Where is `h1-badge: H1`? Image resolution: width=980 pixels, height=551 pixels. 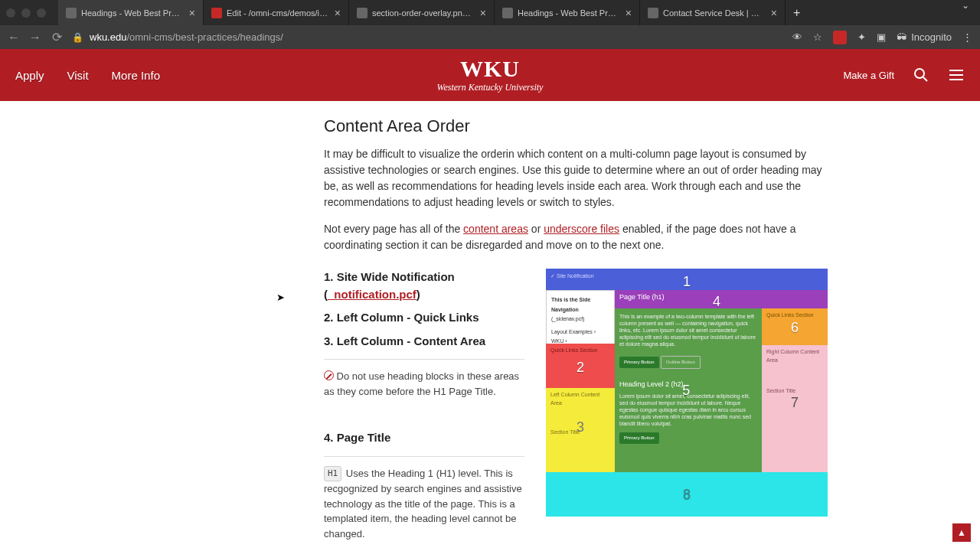
h1-badge: H1 is located at coordinates (332, 474).